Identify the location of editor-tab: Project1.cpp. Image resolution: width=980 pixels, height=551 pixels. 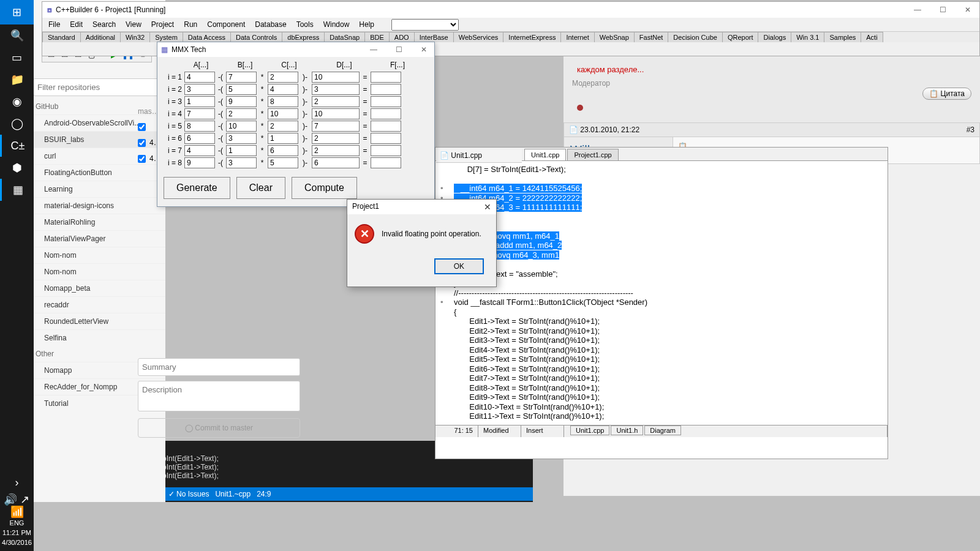
(593, 154).